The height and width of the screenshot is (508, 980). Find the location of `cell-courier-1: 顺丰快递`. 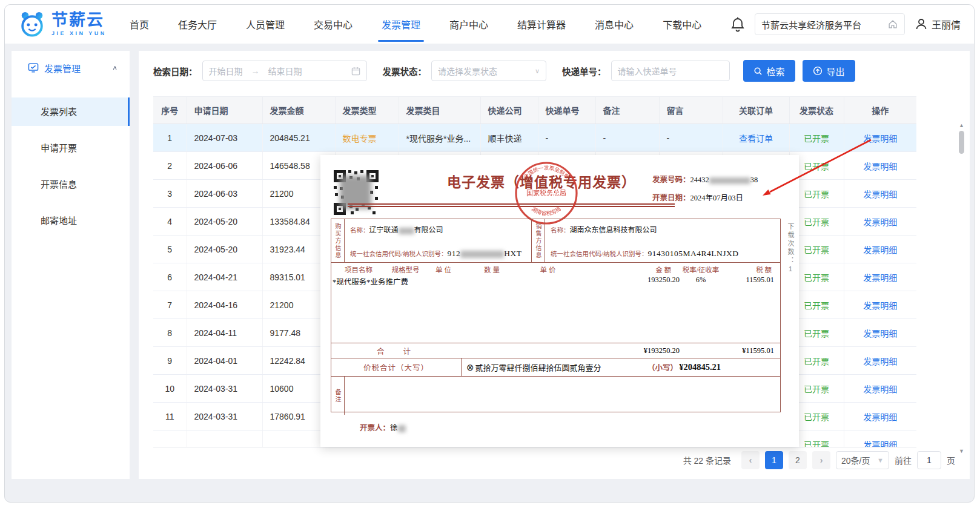

cell-courier-1: 顺丰快递 is located at coordinates (505, 139).